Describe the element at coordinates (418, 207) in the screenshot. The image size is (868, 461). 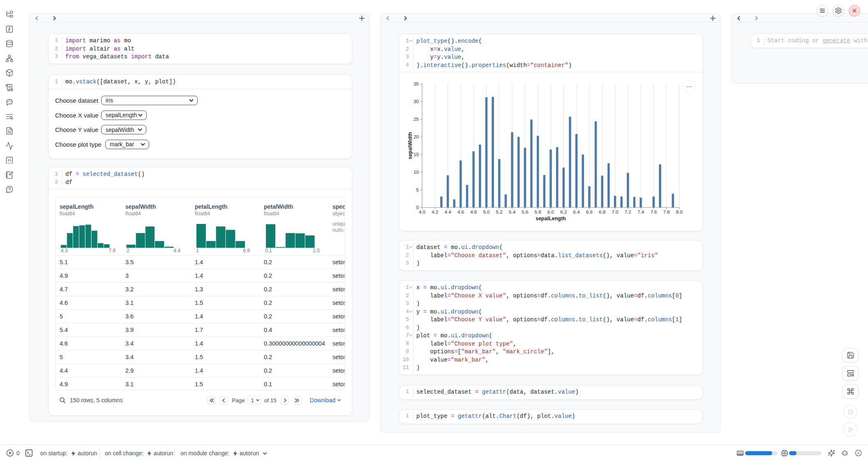
I see `svg-text: 0` at that location.